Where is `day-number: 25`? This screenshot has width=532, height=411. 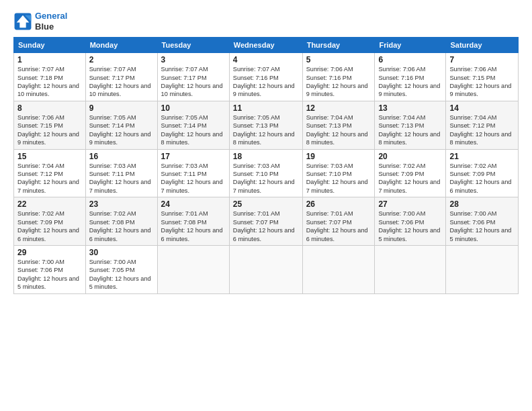 day-number: 25 is located at coordinates (266, 204).